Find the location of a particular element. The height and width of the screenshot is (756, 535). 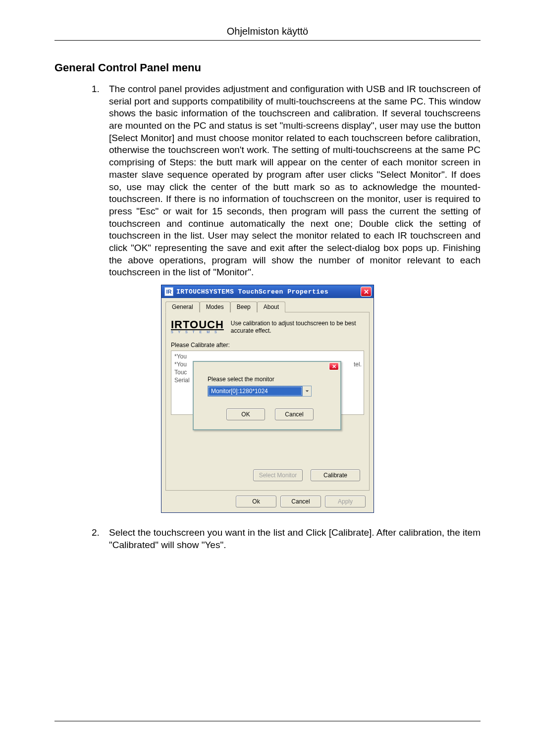

properties-dialog: IR IRTOUCHSYSTEMS TouchScreen Properties… is located at coordinates (268, 399).